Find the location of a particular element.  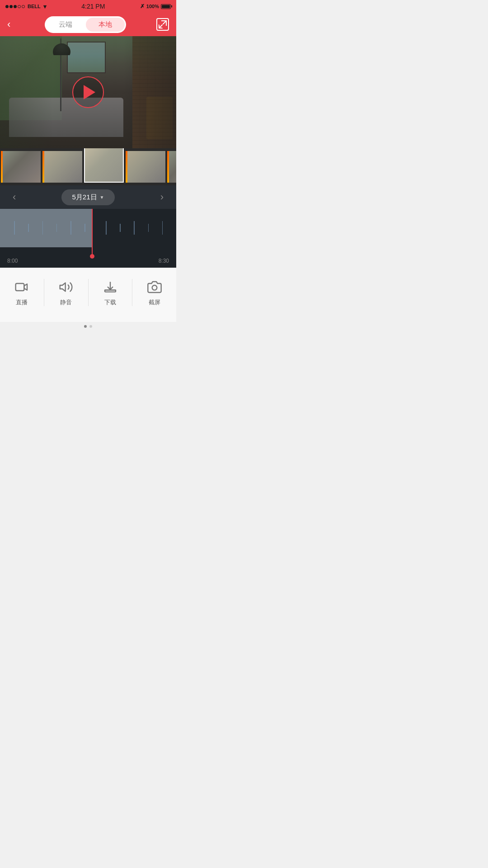

mute-label: 静音 is located at coordinates (66, 302).